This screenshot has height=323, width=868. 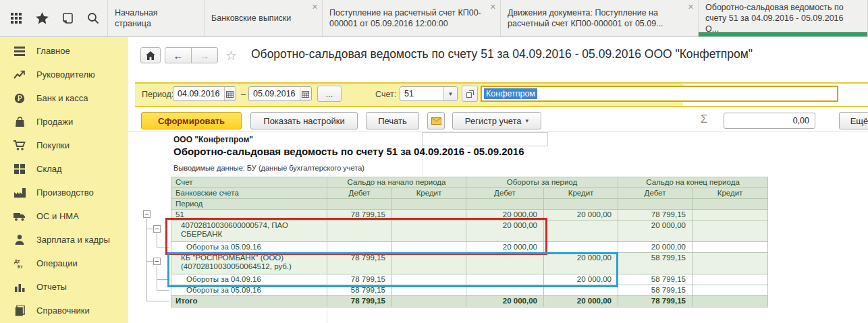 What do you see at coordinates (64, 193) in the screenshot?
I see `sidebar-item-production: Производство` at bounding box center [64, 193].